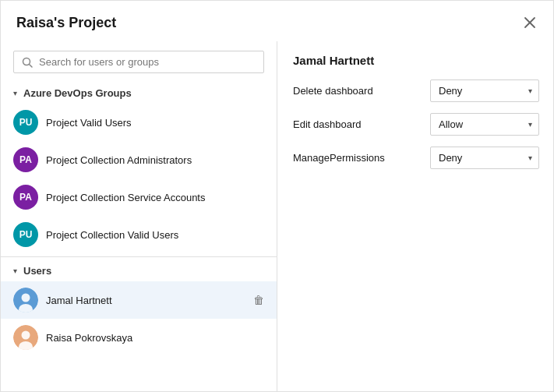  What do you see at coordinates (155, 235) in the screenshot?
I see `item-label: Project Collection Valid Users` at bounding box center [155, 235].